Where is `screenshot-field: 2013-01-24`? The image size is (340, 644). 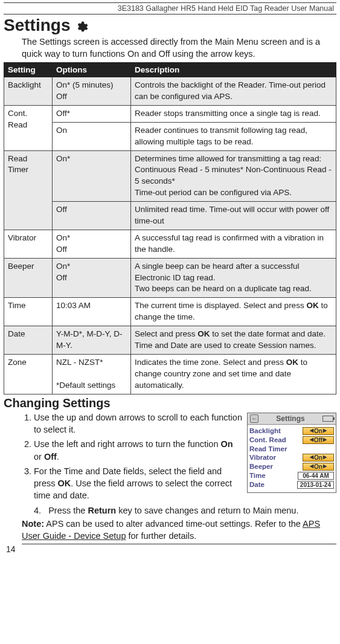
screenshot-field: 2013-01-24 is located at coordinates (315, 485).